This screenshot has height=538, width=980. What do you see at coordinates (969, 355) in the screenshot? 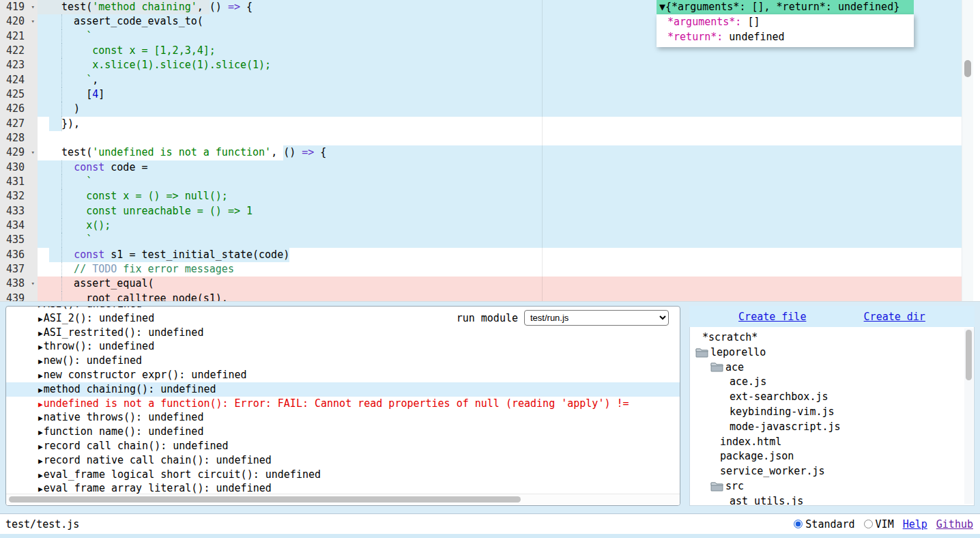
I see `file-tree-scrollbar-thumb` at bounding box center [969, 355].